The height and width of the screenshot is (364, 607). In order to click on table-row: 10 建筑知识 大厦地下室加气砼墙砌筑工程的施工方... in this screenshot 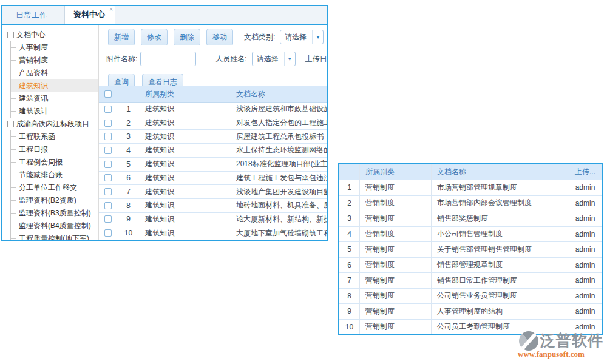, I will do `click(212, 233)`.